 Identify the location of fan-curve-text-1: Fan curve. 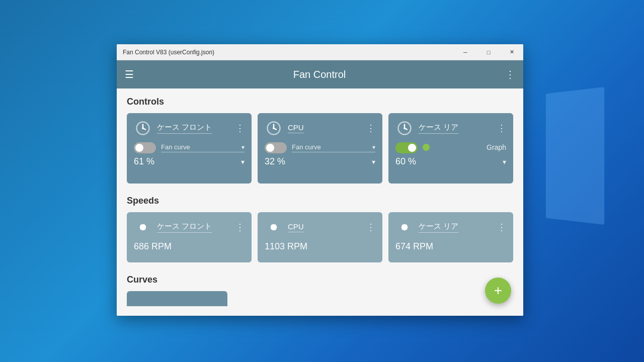
(306, 147).